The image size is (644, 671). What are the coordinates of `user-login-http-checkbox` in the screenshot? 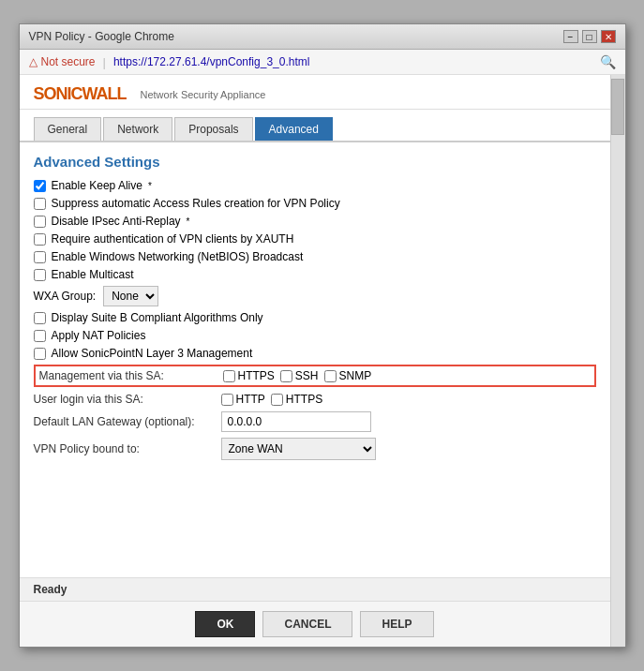 It's located at (227, 399).